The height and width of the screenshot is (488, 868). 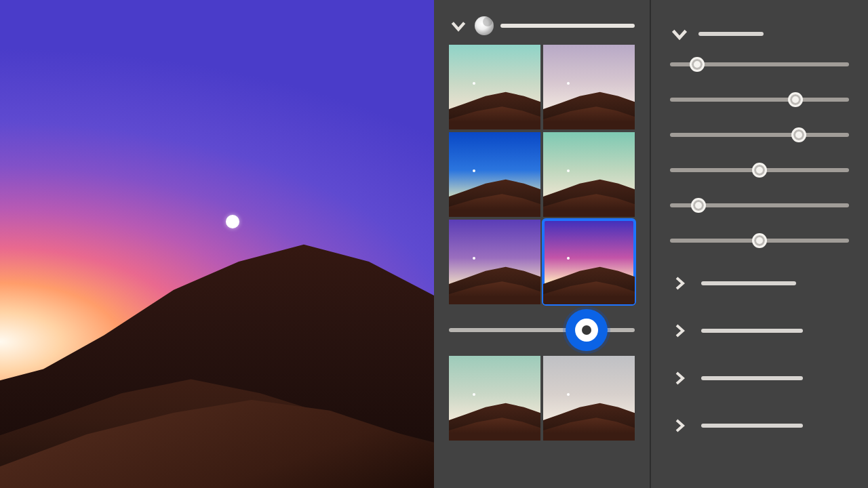 What do you see at coordinates (495, 87) in the screenshot?
I see `preset-teal` at bounding box center [495, 87].